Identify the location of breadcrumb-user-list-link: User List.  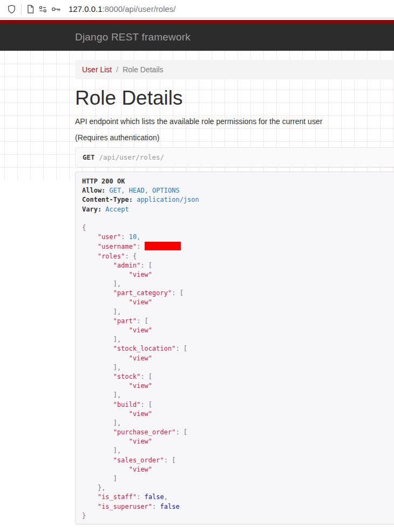
(97, 70).